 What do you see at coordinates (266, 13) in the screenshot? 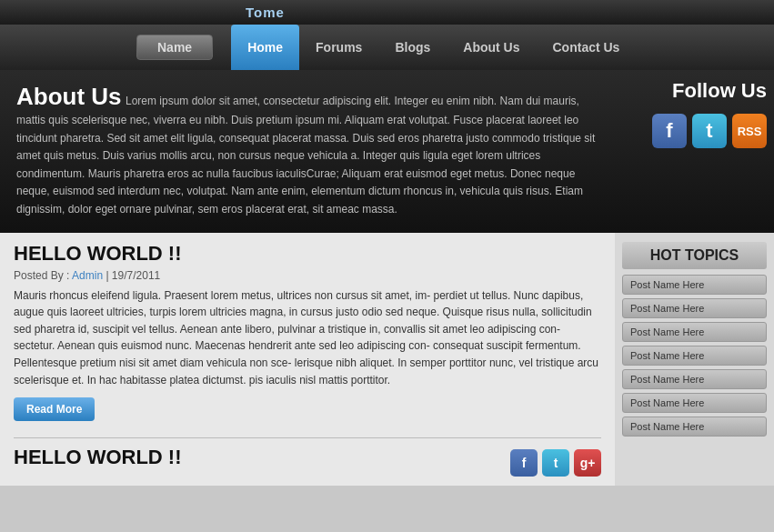
I see `site-title: Tome` at bounding box center [266, 13].